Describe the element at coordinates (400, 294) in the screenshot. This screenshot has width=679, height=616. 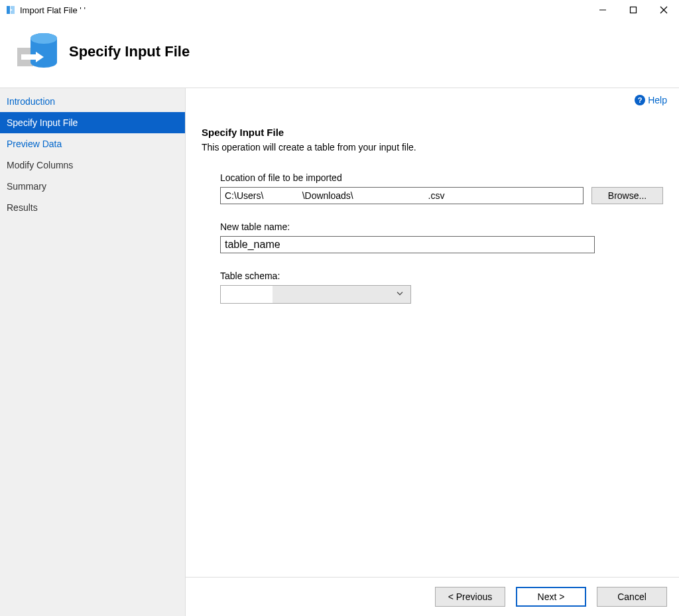
I see `chevron-down-icon` at that location.